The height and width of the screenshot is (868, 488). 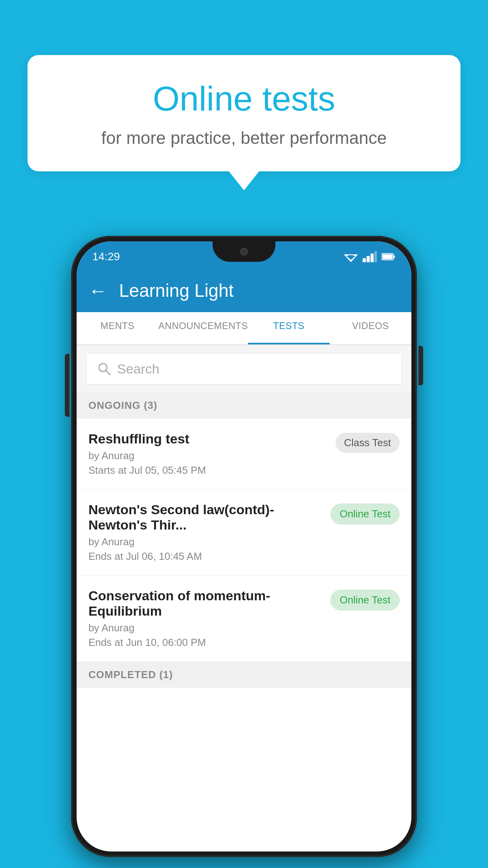 I want to click on back-button: ←, so click(x=98, y=291).